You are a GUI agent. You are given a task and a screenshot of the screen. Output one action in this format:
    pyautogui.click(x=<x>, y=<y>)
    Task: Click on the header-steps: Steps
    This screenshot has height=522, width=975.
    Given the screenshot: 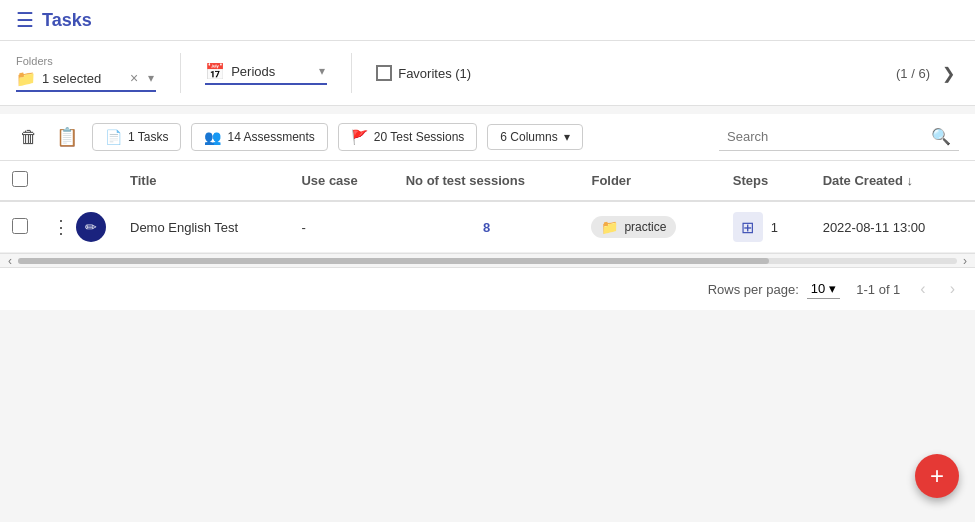 What is the action you would take?
    pyautogui.click(x=766, y=181)
    